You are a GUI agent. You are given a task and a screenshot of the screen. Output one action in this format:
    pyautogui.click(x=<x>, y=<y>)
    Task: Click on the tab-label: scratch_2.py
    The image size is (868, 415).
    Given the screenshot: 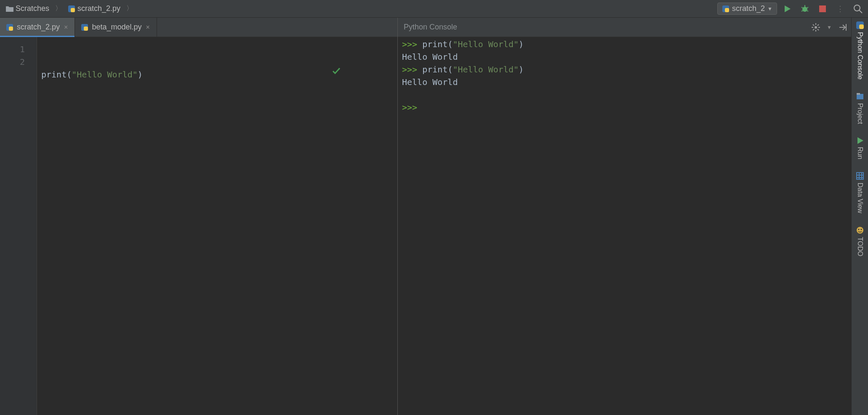 What is the action you would take?
    pyautogui.click(x=38, y=27)
    